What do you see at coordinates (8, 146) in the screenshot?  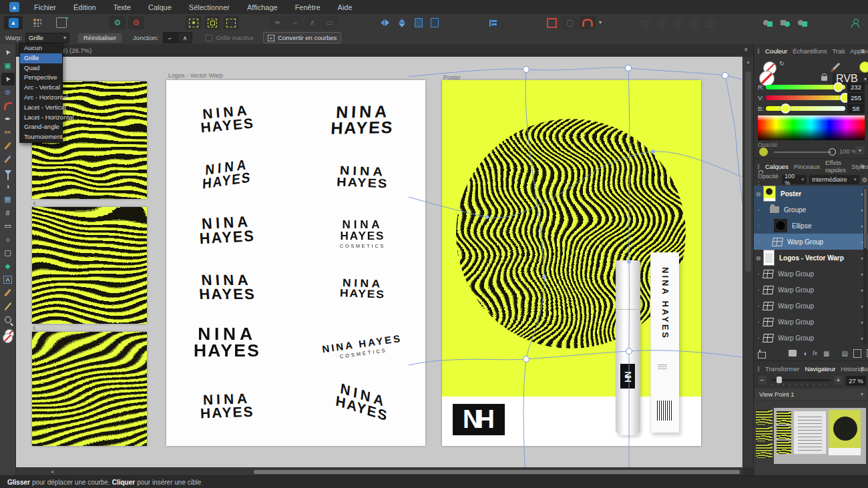 I see `paint-brush-tool` at bounding box center [8, 146].